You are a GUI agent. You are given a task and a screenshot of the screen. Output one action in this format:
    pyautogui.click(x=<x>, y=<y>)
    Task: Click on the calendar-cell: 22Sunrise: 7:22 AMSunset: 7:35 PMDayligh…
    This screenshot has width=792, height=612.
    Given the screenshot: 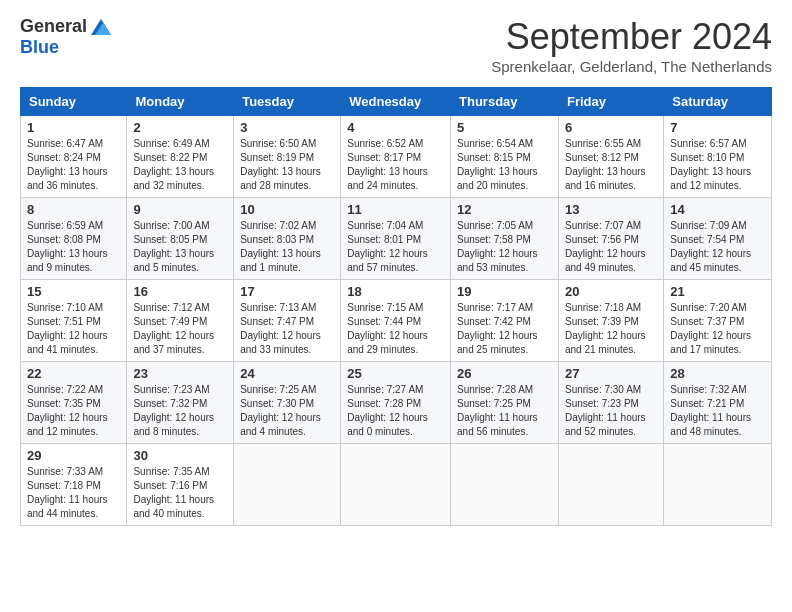 What is the action you would take?
    pyautogui.click(x=74, y=403)
    